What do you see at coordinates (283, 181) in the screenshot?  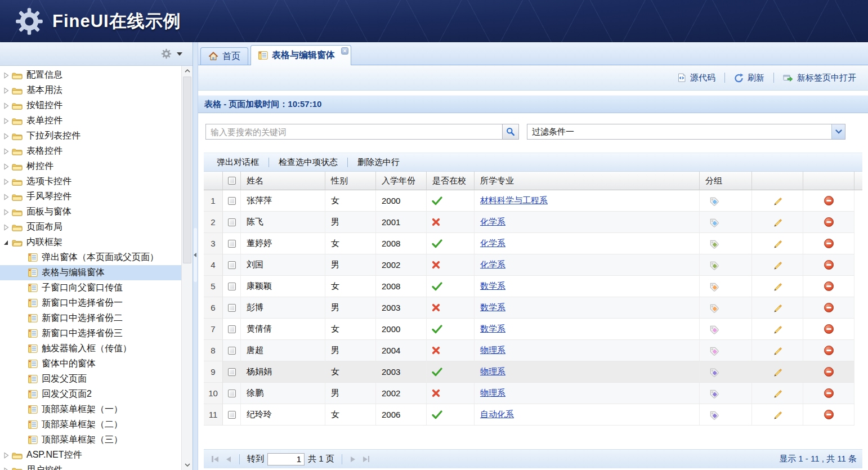 I see `column-header-name: 姓名` at bounding box center [283, 181].